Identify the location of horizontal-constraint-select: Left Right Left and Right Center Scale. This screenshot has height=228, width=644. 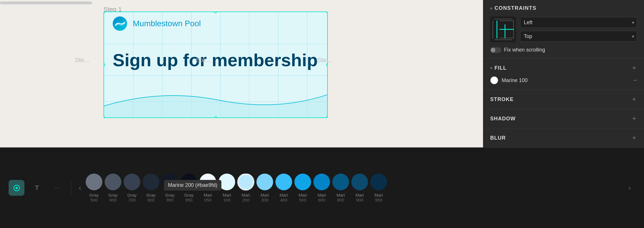
(578, 22).